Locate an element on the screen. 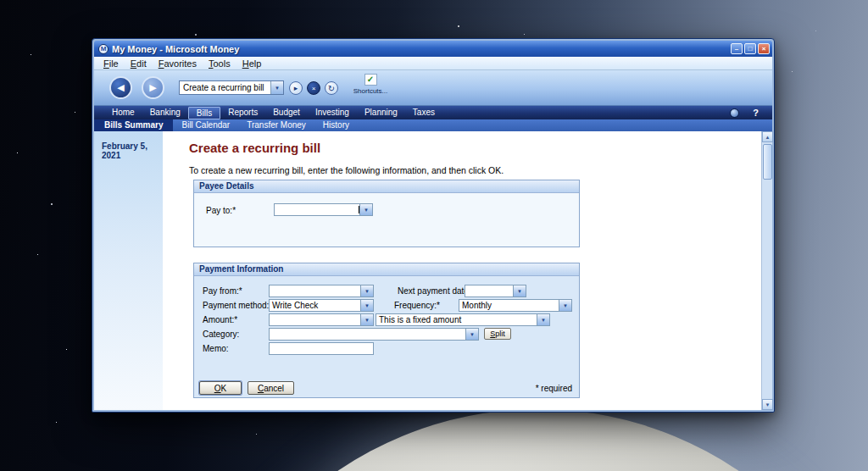 This screenshot has height=471, width=868. close-button: × is located at coordinates (764, 49).